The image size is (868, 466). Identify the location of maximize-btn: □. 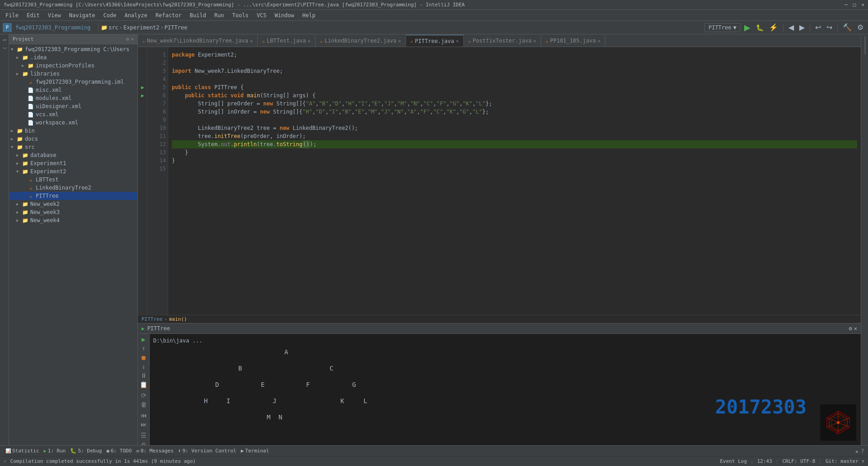
(854, 5).